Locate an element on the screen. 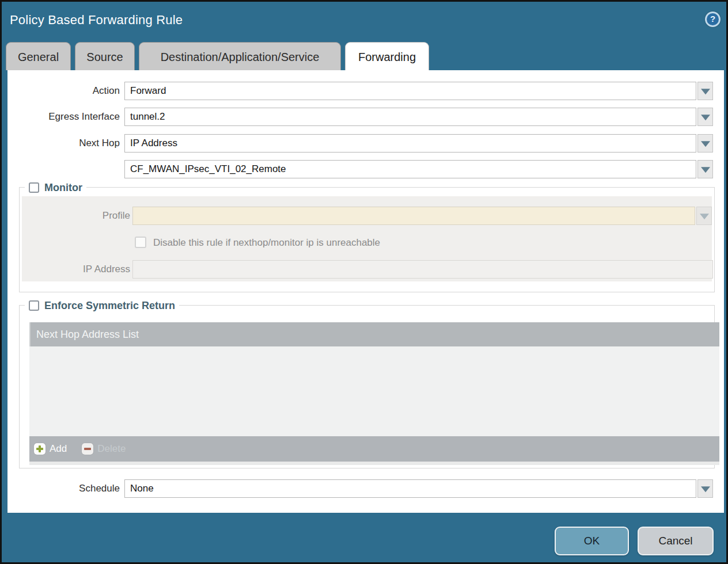  ok-button: OK is located at coordinates (592, 541).